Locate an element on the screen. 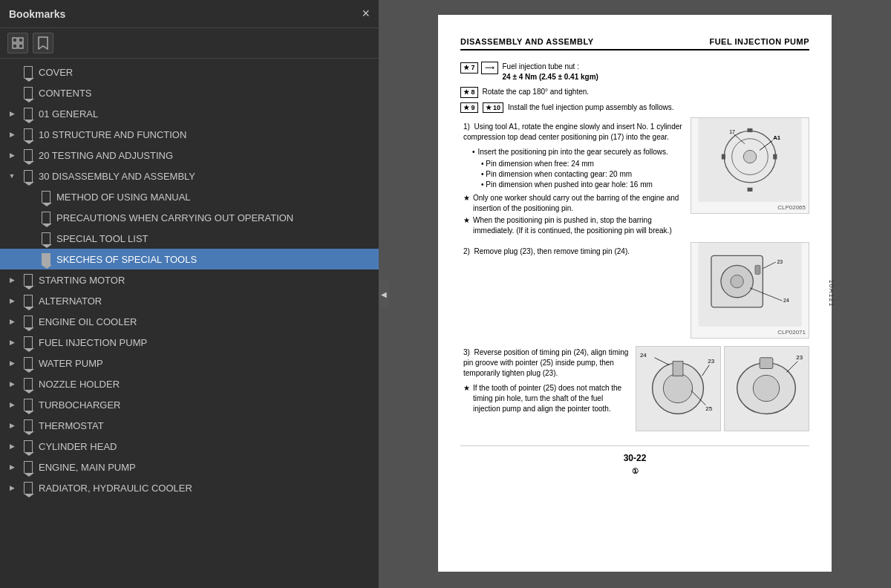  step-3-star: ★ If the tooth of pointer (25) does not … is located at coordinates (546, 399).